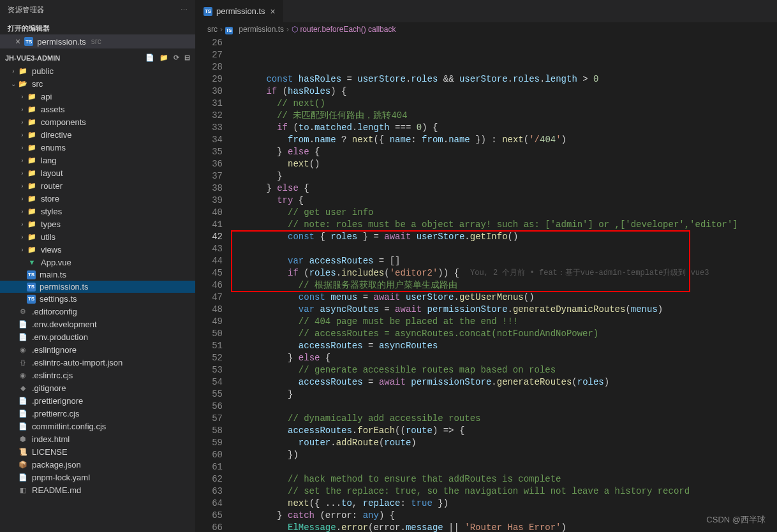 The height and width of the screenshot is (532, 777). I want to click on code-line: } catch (error: any) {, so click(505, 515).